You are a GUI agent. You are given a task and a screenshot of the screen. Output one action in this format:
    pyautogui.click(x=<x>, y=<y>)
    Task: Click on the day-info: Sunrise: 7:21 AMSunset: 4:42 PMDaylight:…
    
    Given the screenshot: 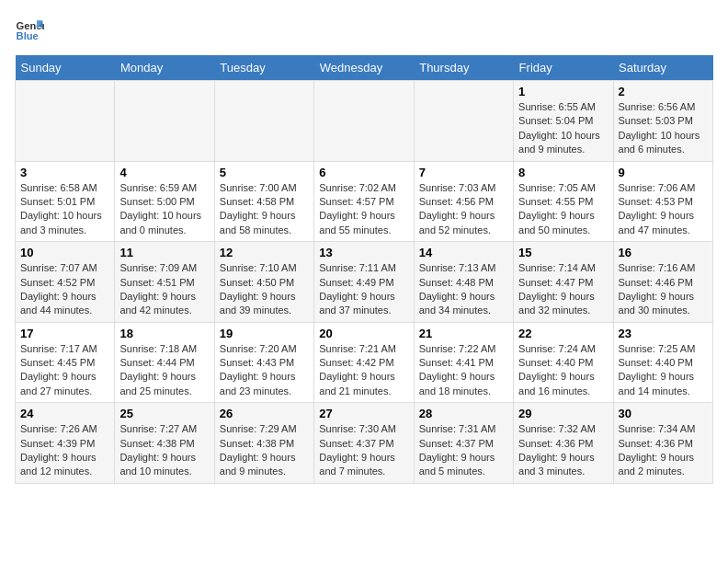 What is the action you would take?
    pyautogui.click(x=364, y=371)
    